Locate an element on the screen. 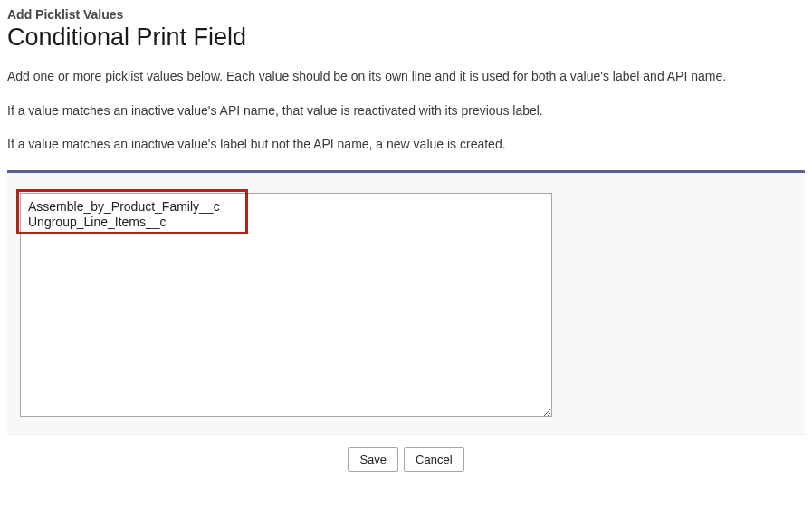 Image resolution: width=812 pixels, height=507 pixels. button-row: Save Cancel is located at coordinates (406, 453).